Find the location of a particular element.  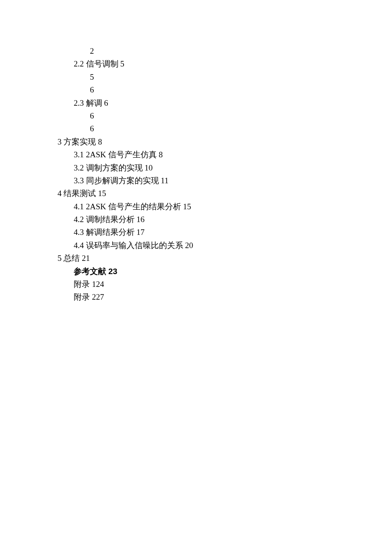

toc-line: 4.2 调制结果分析 16 is located at coordinates (199, 220).